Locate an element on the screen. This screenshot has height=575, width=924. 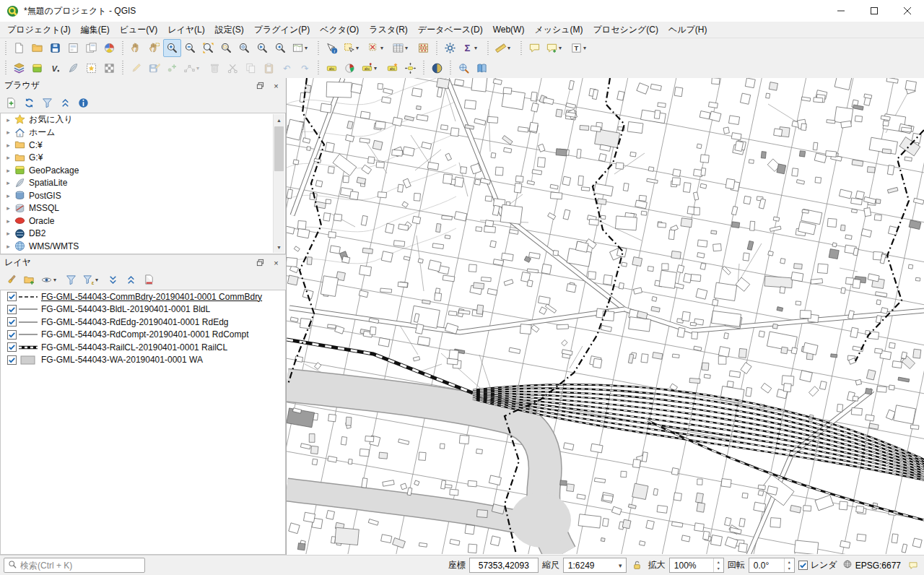
open-layer-styling-dock-button is located at coordinates (11, 280).